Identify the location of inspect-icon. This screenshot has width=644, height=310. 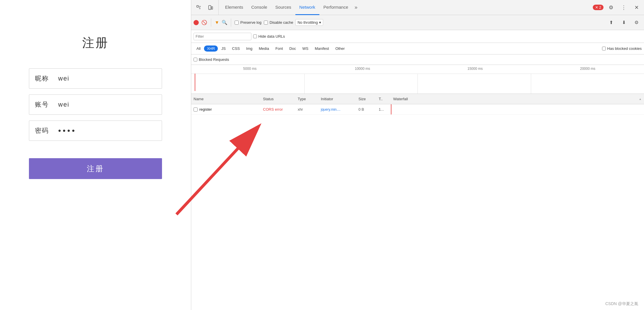
(199, 8).